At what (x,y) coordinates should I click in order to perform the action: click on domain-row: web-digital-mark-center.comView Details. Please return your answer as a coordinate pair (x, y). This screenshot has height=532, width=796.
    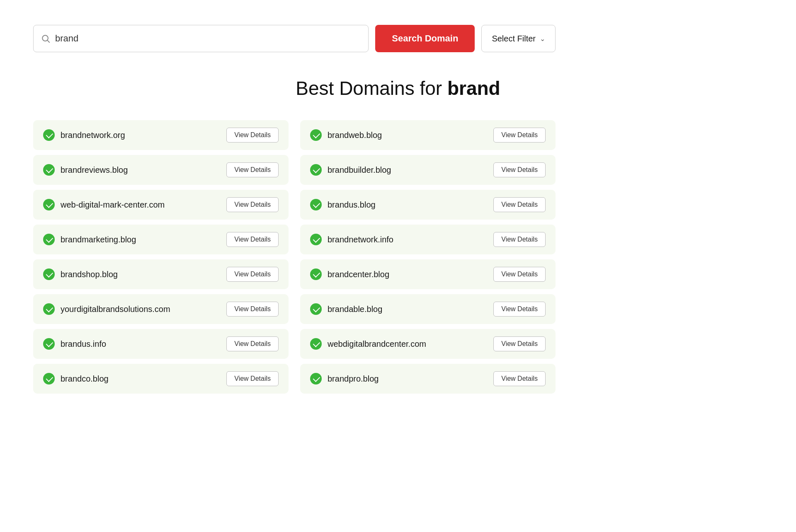
    Looking at the image, I should click on (161, 205).